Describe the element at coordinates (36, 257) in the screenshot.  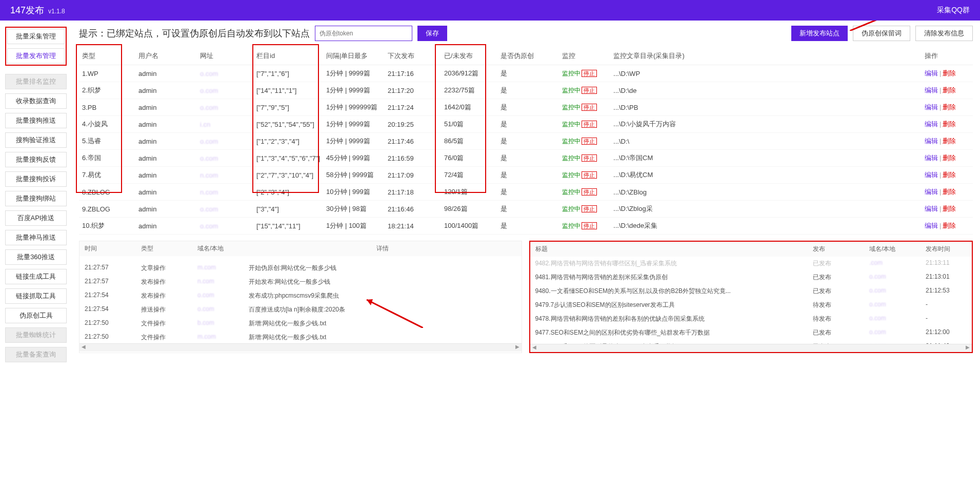
I see `sidebar-item: 批量360推送` at that location.